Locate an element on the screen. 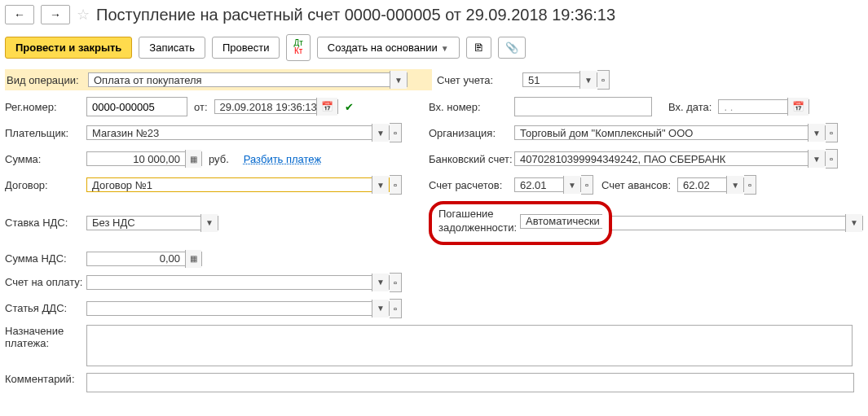 This screenshot has height=416, width=868. calcacc-combo: 62.01 ▼ is located at coordinates (548, 185).